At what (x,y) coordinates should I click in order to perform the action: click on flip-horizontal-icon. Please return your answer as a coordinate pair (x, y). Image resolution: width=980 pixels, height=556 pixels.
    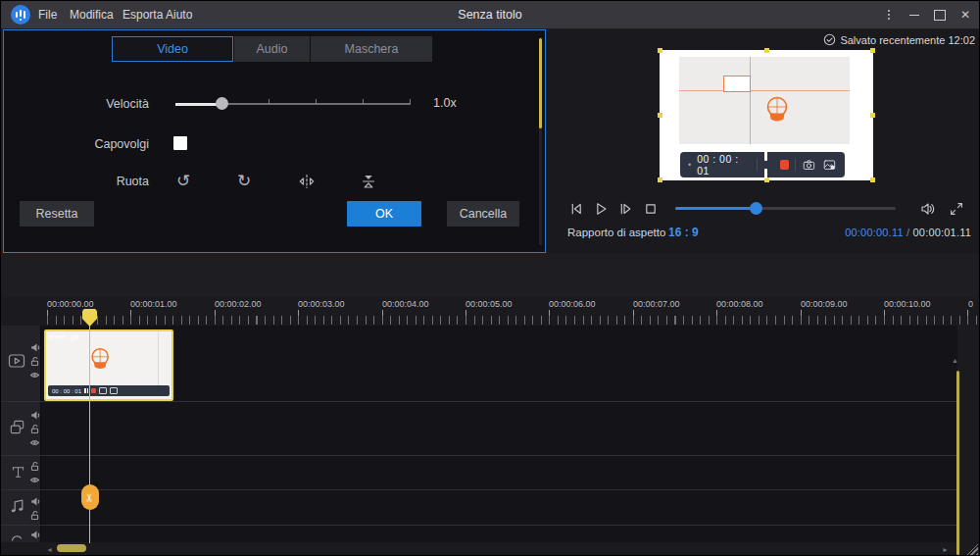
    Looking at the image, I should click on (307, 181).